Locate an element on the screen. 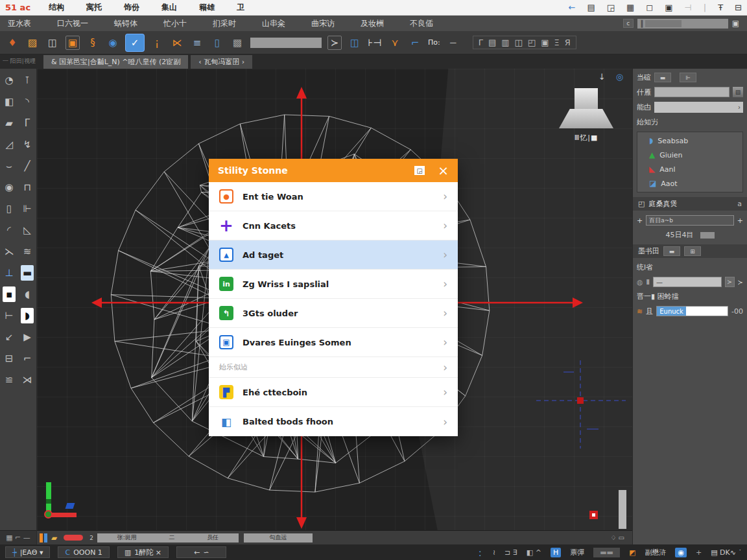 The image size is (747, 560). tool-group-icon: Ξ is located at coordinates (556, 43).